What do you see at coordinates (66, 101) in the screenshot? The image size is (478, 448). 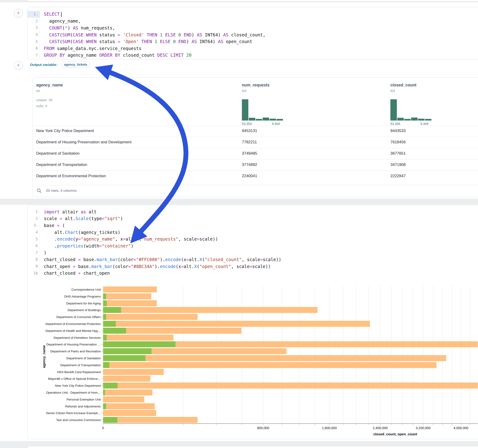 I see `column-header-agency_name: agency_namestrunique: 20nulls: 0` at bounding box center [66, 101].